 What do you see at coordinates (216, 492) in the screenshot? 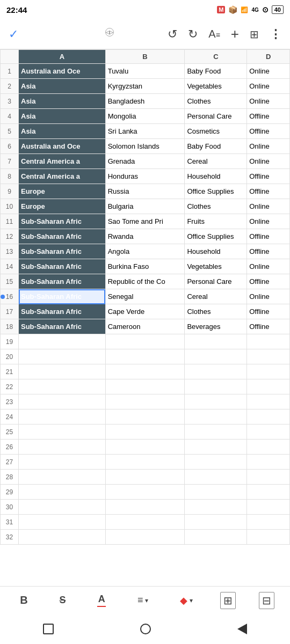
I see `cell-C29` at bounding box center [216, 492].